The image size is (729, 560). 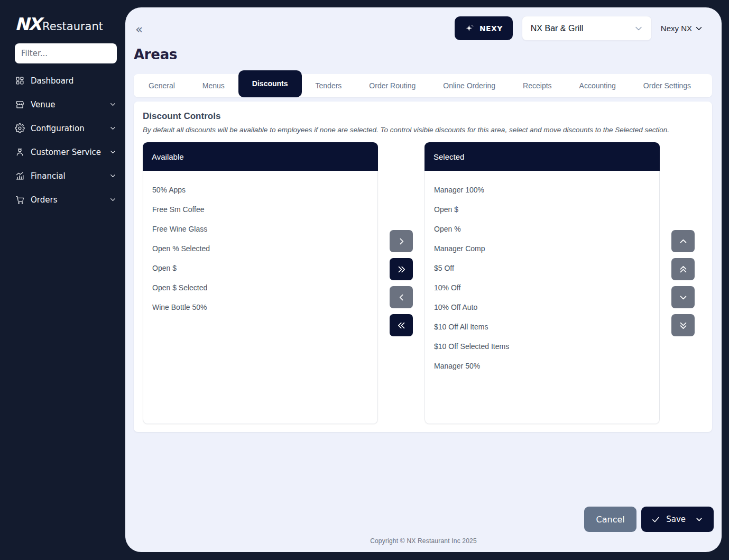 What do you see at coordinates (73, 26) in the screenshot?
I see `brand-logo-restaurant: Restaurant` at bounding box center [73, 26].